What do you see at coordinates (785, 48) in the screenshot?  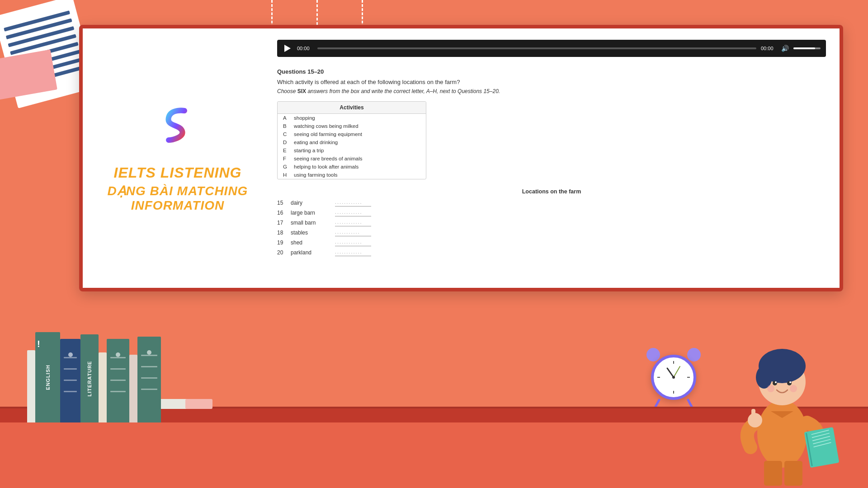 I see `volume-icon: 🔊` at bounding box center [785, 48].